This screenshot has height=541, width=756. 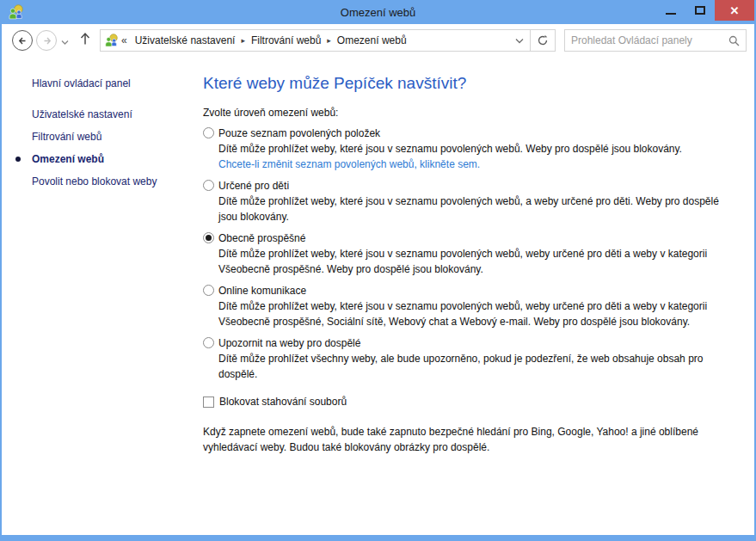 I want to click on maximize-button, so click(x=700, y=10).